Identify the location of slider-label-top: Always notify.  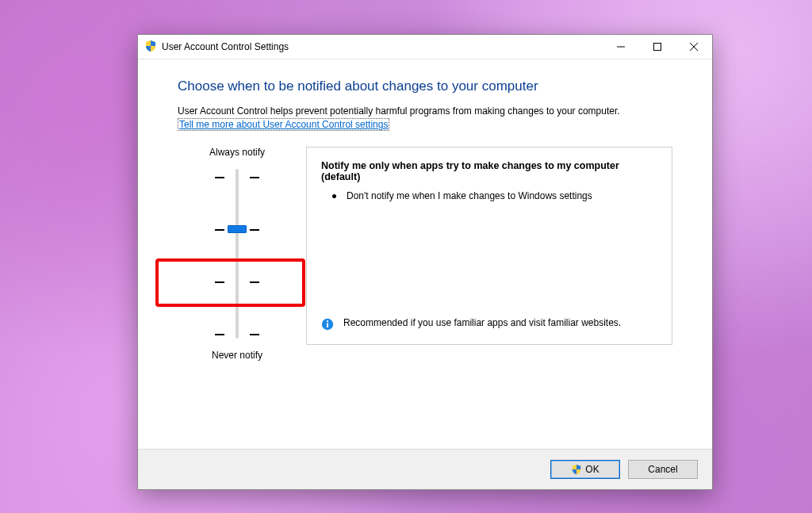
(237, 152).